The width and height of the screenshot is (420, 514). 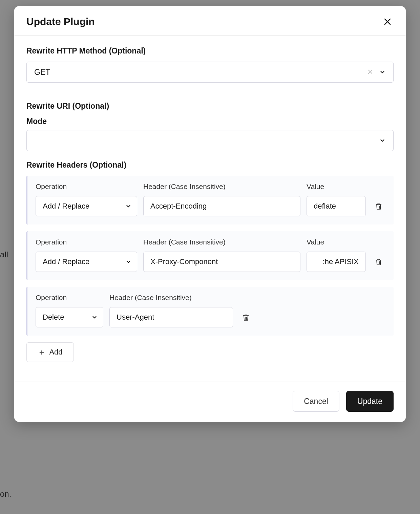 What do you see at coordinates (387, 22) in the screenshot?
I see `close-button` at bounding box center [387, 22].